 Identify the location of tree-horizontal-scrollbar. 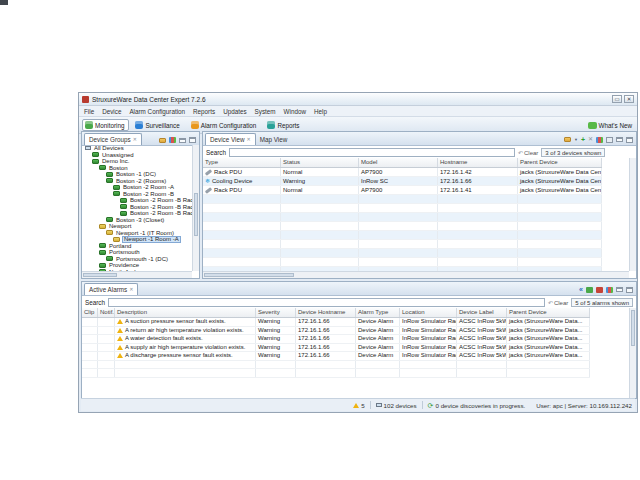
(137, 274).